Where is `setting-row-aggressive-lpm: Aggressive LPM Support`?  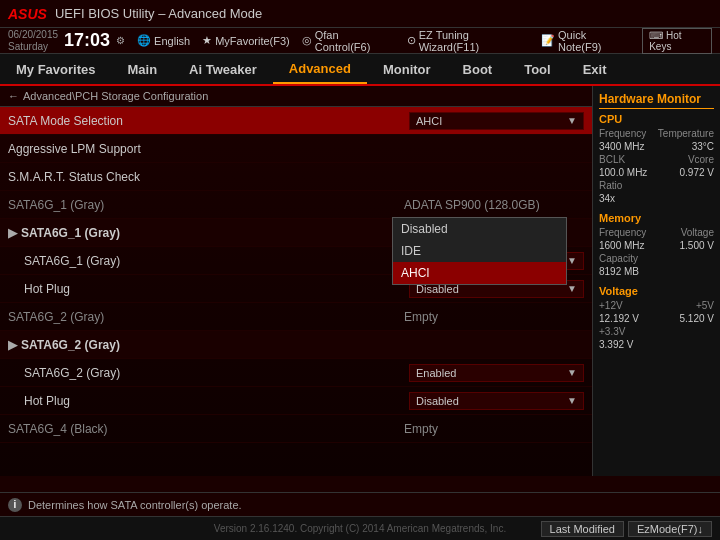
setting-row-aggressive-lpm: Aggressive LPM Support is located at coordinates (296, 149).